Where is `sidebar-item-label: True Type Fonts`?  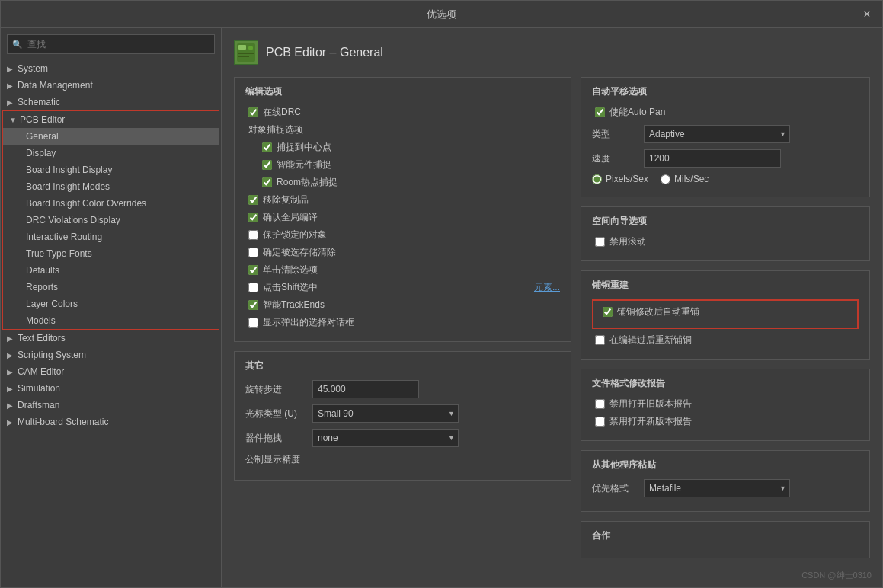 sidebar-item-label: True Type Fonts is located at coordinates (59, 254).